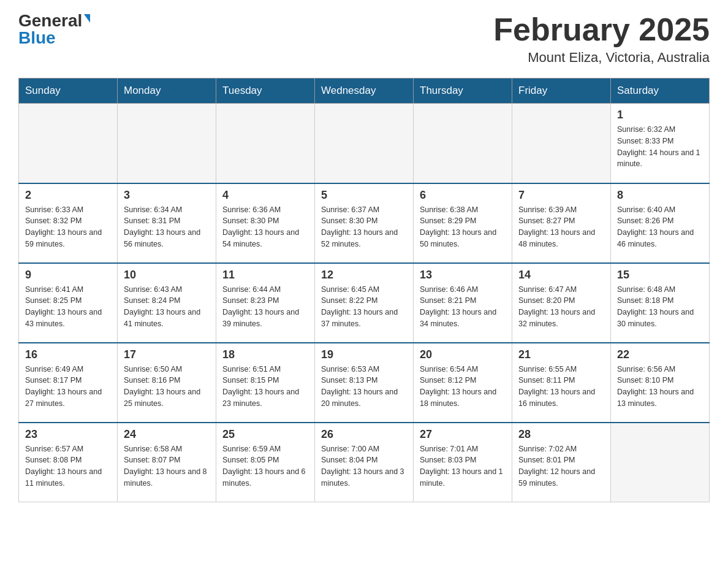  What do you see at coordinates (68, 434) in the screenshot?
I see `day-number: 23` at bounding box center [68, 434].